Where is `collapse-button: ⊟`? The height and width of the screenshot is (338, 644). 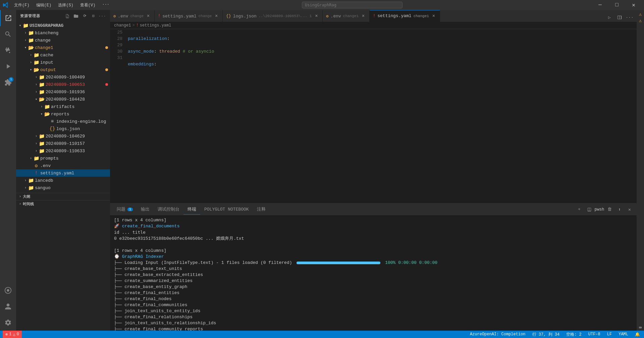 collapse-button: ⊟ is located at coordinates (94, 16).